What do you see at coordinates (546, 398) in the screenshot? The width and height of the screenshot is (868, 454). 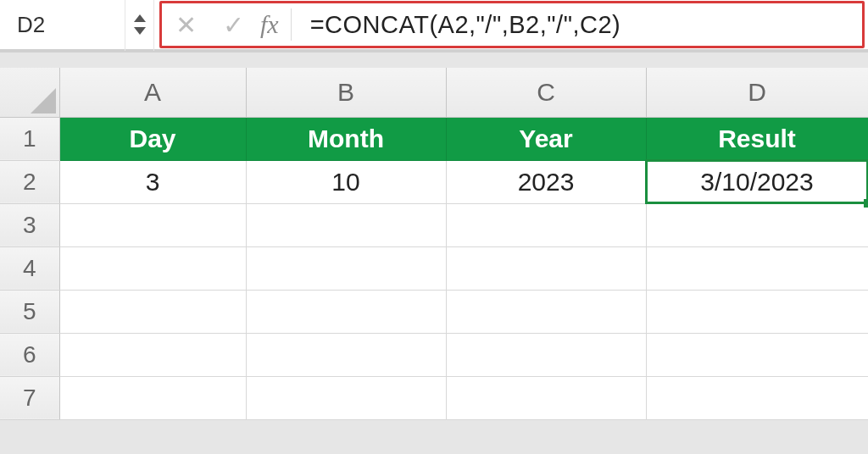 I see `cell-C7` at bounding box center [546, 398].